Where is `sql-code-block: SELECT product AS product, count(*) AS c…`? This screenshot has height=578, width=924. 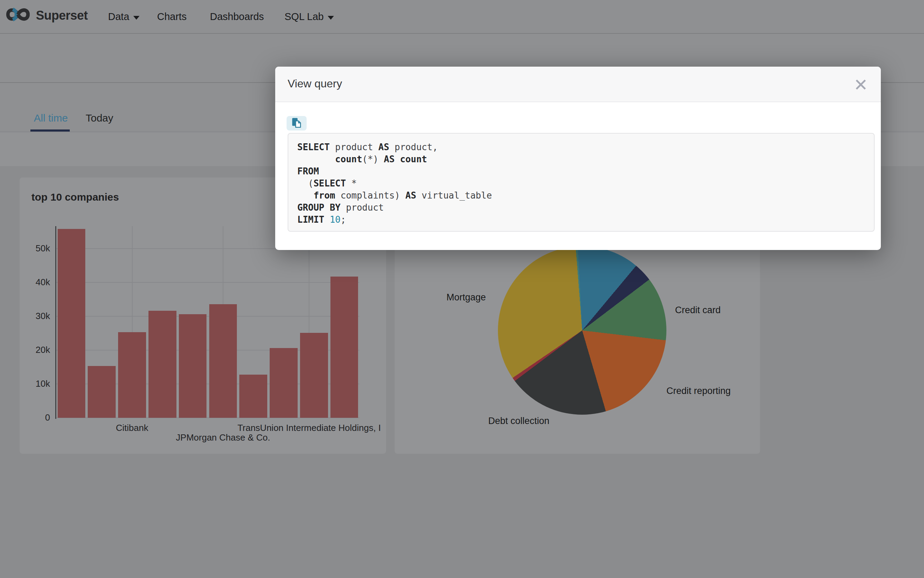
sql-code-block: SELECT product AS product, count(*) AS c… is located at coordinates (581, 182).